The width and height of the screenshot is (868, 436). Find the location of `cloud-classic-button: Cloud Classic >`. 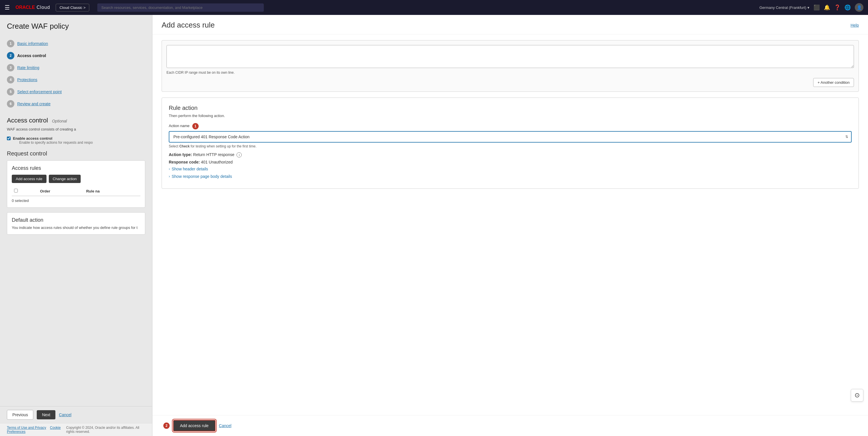

cloud-classic-button: Cloud Classic > is located at coordinates (72, 7).